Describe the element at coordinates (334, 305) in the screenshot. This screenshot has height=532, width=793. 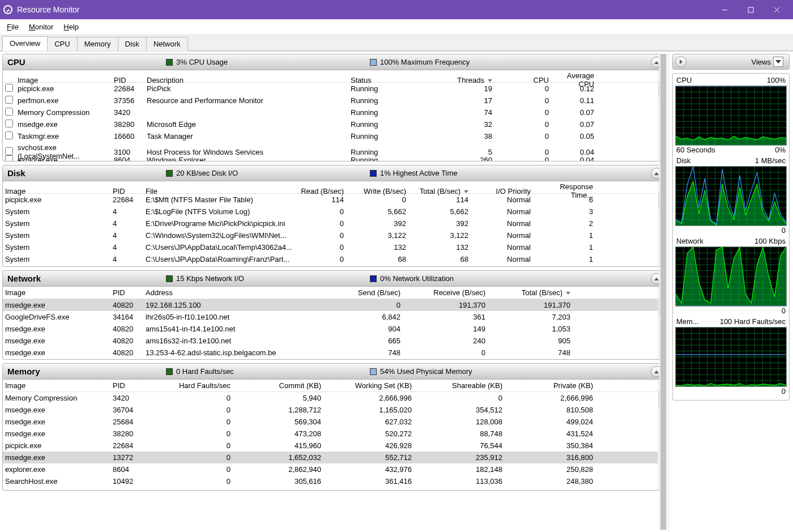
I see `table-row: msedge.exe40820192.168.125.1000191,37019…` at that location.